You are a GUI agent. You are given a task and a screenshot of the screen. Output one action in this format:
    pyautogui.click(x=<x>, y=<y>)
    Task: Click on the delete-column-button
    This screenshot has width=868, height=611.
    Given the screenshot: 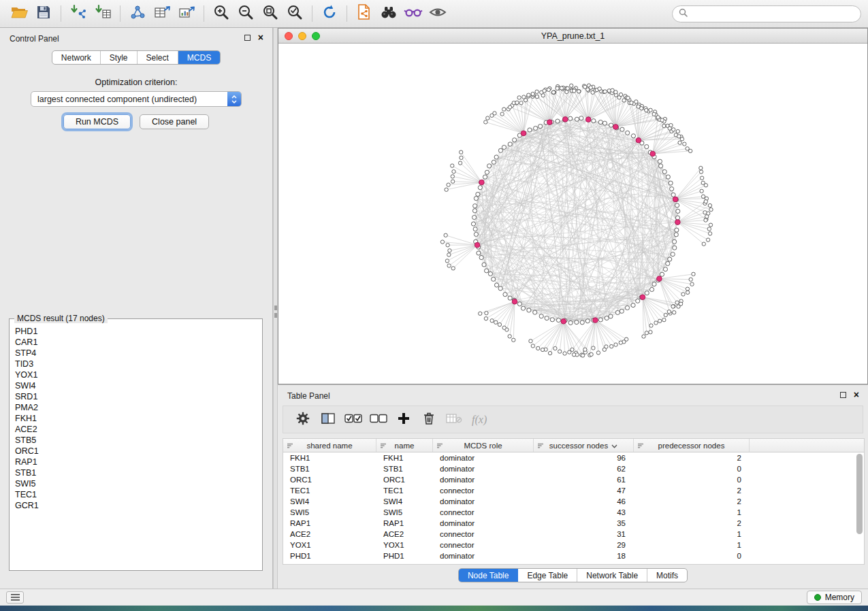 What is the action you would take?
    pyautogui.click(x=429, y=420)
    